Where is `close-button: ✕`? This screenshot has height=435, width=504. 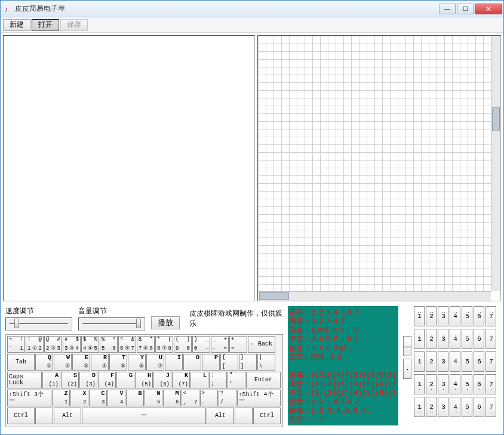
close-button: ✕ is located at coordinates (488, 9).